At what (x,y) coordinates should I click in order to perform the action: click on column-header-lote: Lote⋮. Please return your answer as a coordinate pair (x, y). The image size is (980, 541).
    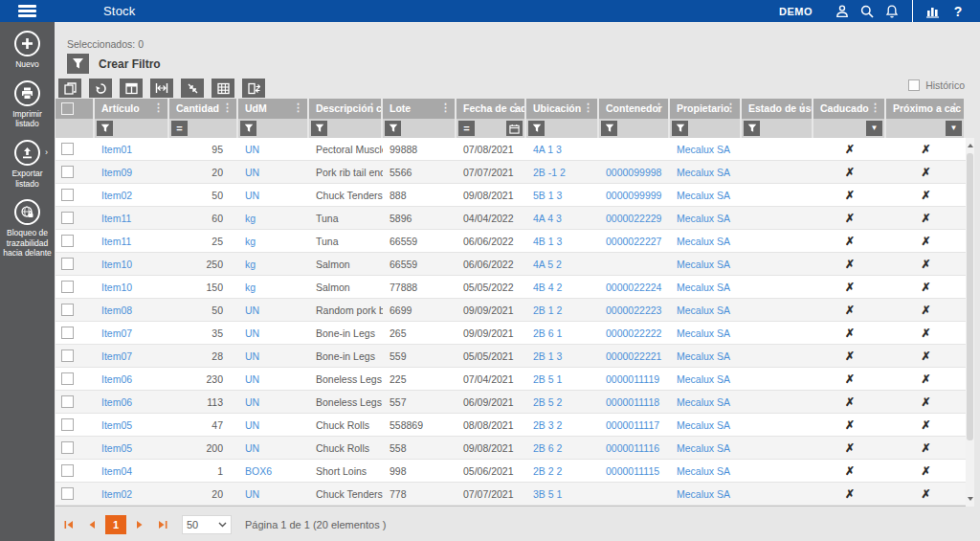
    Looking at the image, I should click on (419, 109).